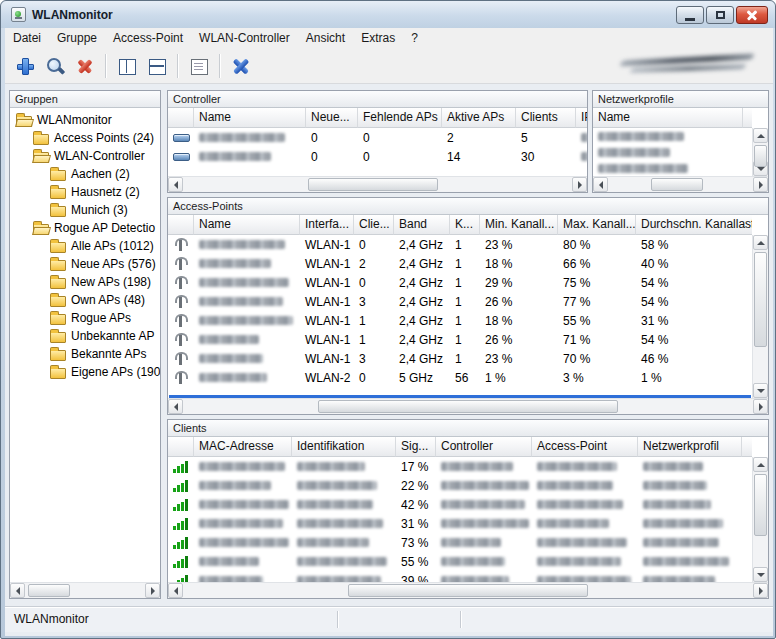 Image resolution: width=776 pixels, height=639 pixels. I want to click on column-header: Neue..., so click(332, 118).